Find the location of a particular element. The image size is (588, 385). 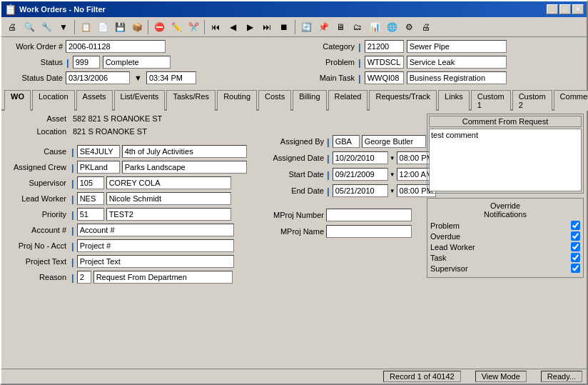

assigned-by-text-input is located at coordinates (394, 141).